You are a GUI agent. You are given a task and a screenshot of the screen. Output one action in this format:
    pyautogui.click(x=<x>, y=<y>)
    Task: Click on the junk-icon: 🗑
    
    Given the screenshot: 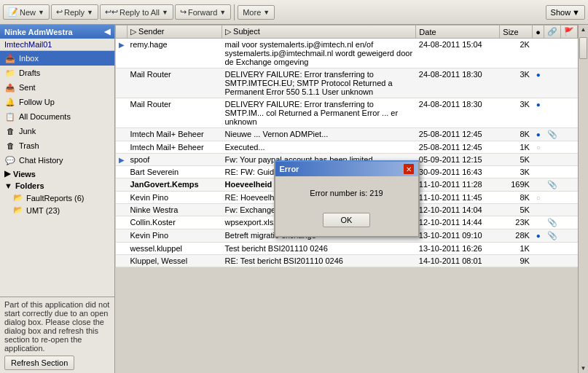 What is the action you would take?
    pyautogui.click(x=10, y=131)
    